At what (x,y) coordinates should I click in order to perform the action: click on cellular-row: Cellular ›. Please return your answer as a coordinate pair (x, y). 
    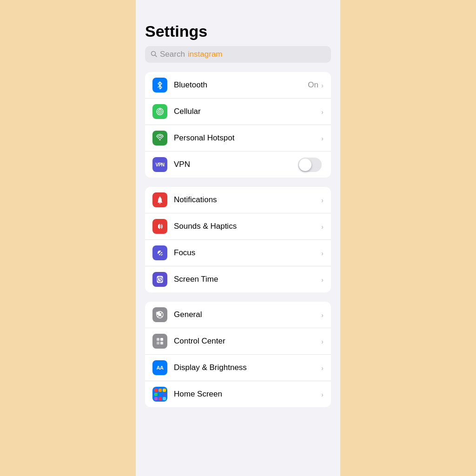
    Looking at the image, I should click on (238, 112).